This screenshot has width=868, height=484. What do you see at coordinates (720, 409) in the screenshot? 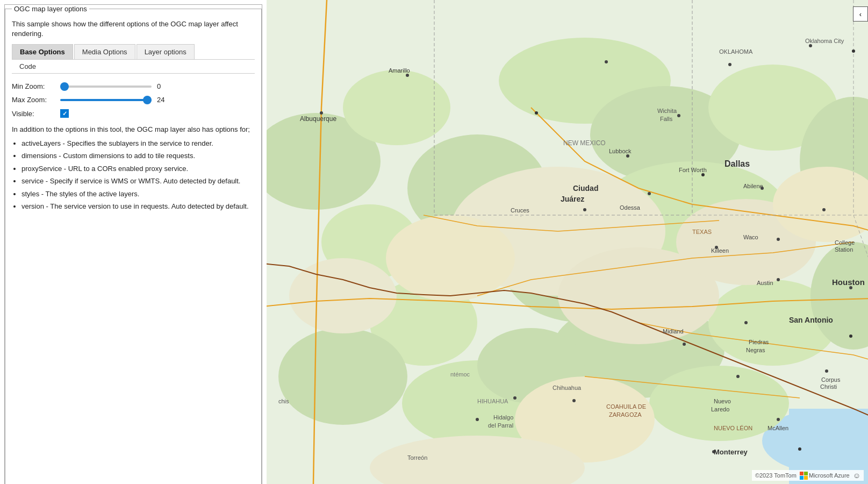
I see `svg-text: Laredo` at bounding box center [720, 409].